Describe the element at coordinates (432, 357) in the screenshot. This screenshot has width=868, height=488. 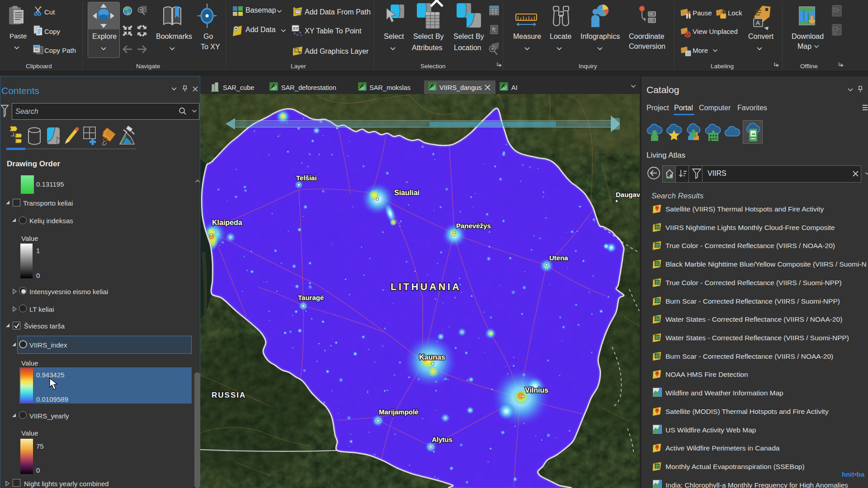
I see `svg-text: Kaunas` at that location.